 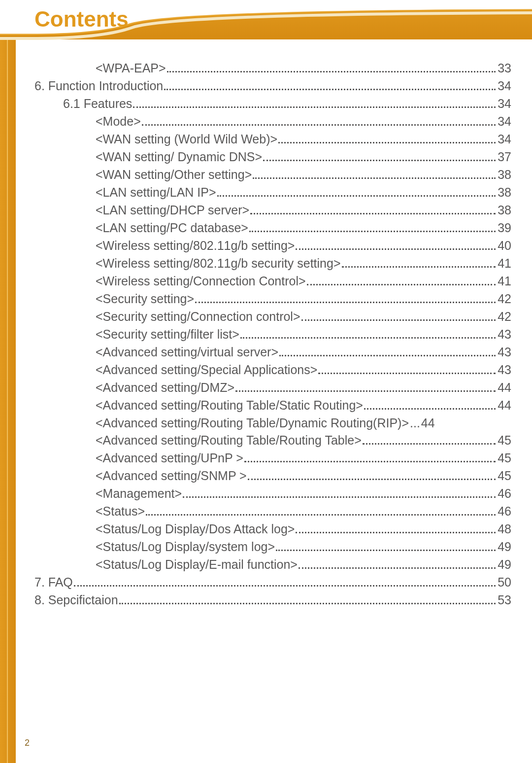 What do you see at coordinates (165, 387) in the screenshot?
I see `toc-label: <Advanced setting/DMZ>` at bounding box center [165, 387].